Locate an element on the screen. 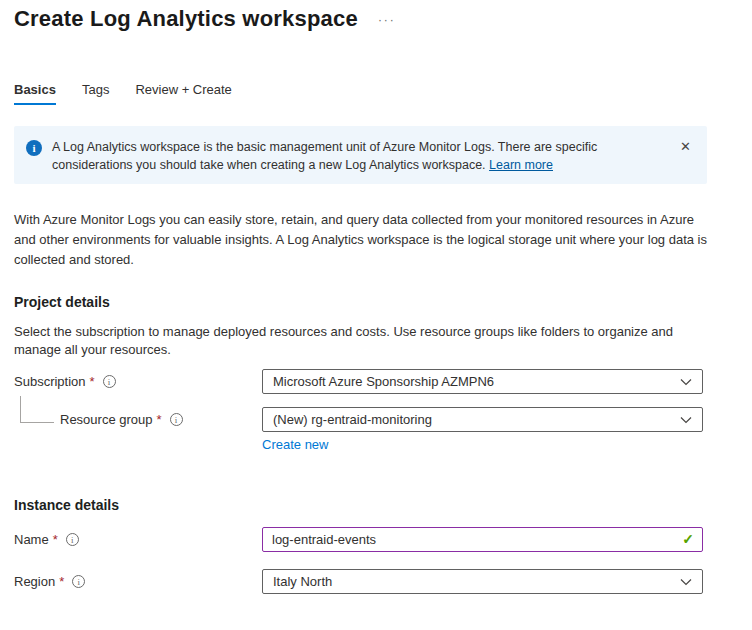  name-label-text: Name is located at coordinates (32, 540).